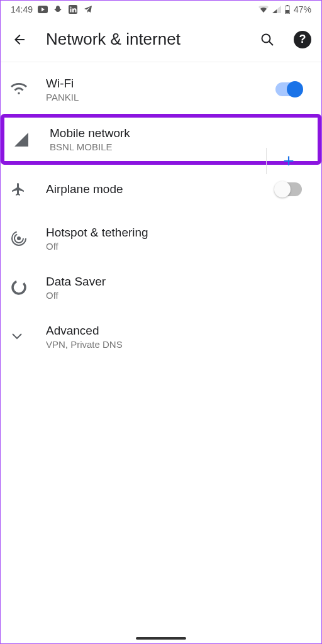  Describe the element at coordinates (277, 9) in the screenshot. I see `cell-signal-icon` at that location.